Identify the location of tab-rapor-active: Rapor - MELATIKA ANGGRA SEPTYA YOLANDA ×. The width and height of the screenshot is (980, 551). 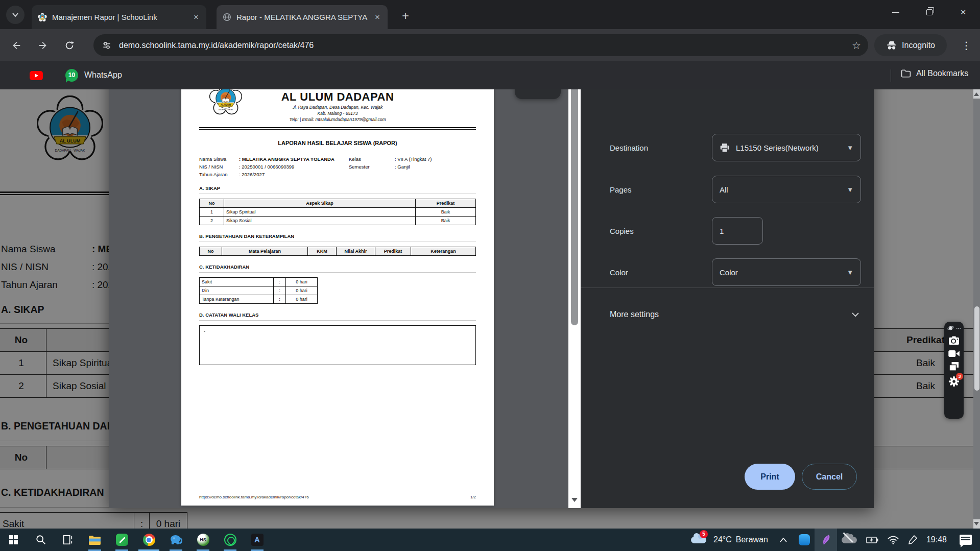
(302, 17).